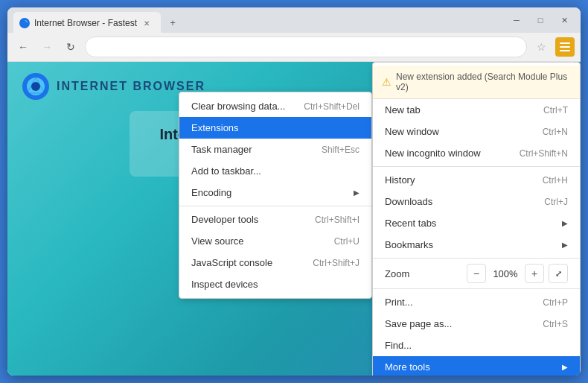 This screenshot has height=383, width=588. What do you see at coordinates (556, 202) in the screenshot?
I see `menu-downloads-shortcut: Ctrl+J` at bounding box center [556, 202].